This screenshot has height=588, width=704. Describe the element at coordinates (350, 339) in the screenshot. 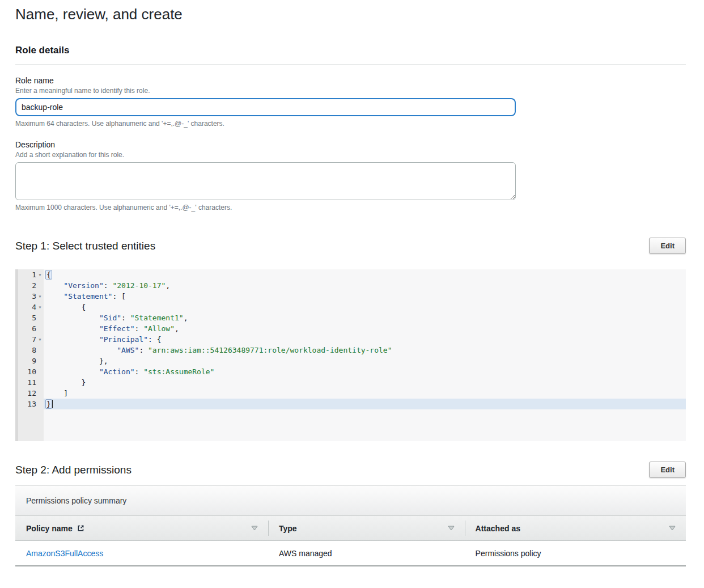

I see `editor-line: 7▾ "Principal": {` at that location.